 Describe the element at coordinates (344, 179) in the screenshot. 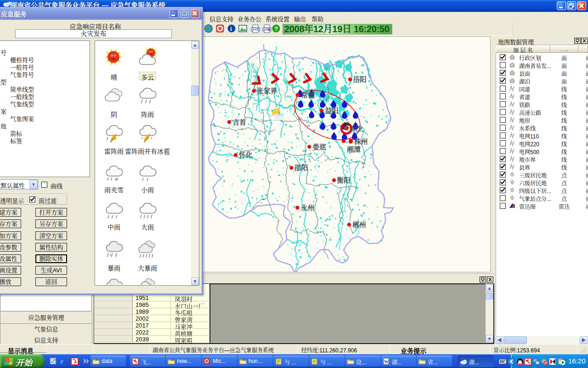

I see `svg-text: 衡阳` at that location.